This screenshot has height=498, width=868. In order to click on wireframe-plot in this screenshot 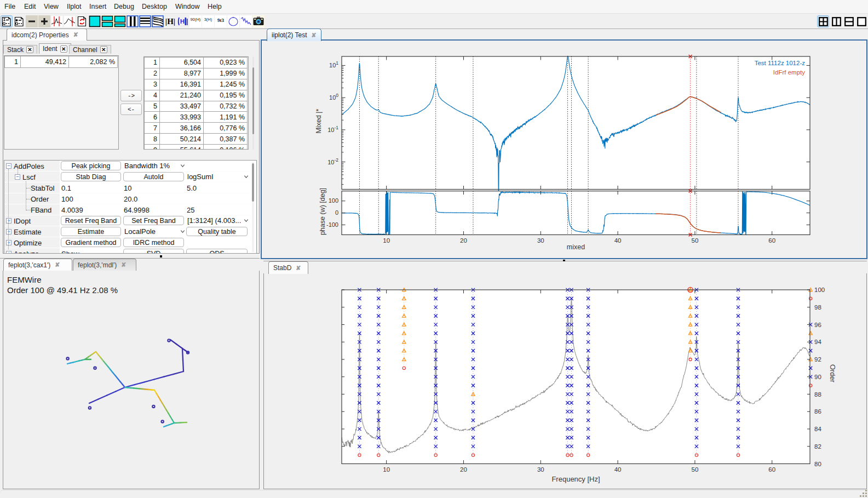, I will do `click(131, 381)`.